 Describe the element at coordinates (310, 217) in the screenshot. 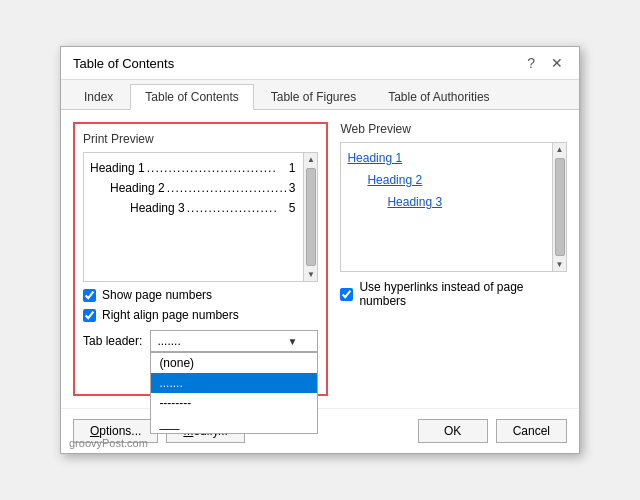

I see `print-preview-scrollbar: ▲ ▼` at that location.